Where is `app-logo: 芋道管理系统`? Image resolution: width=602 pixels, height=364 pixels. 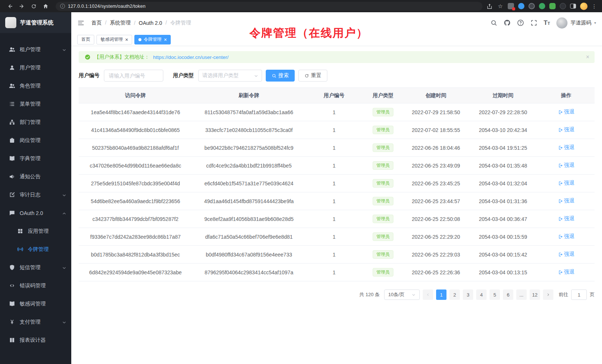
app-logo: 芋道管理系统 is located at coordinates (36, 23).